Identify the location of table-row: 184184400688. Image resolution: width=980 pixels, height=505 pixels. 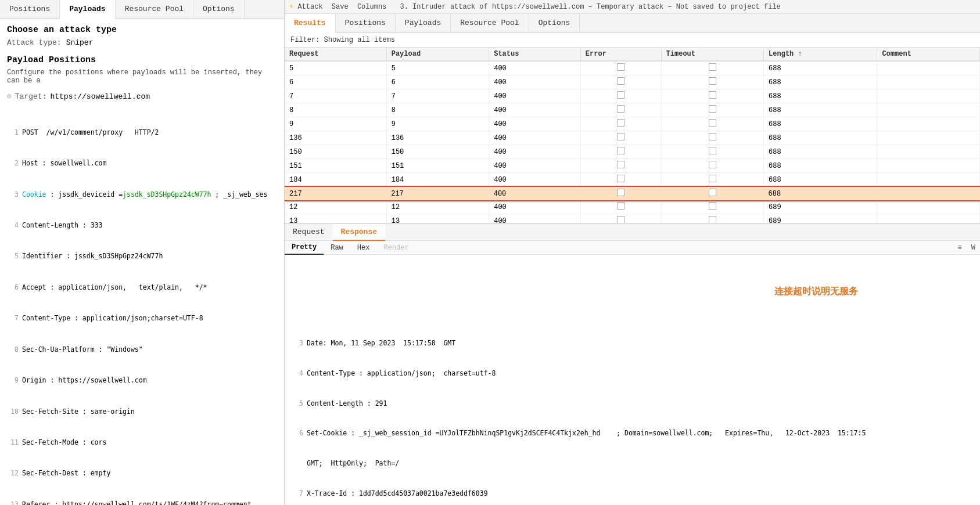
(632, 180).